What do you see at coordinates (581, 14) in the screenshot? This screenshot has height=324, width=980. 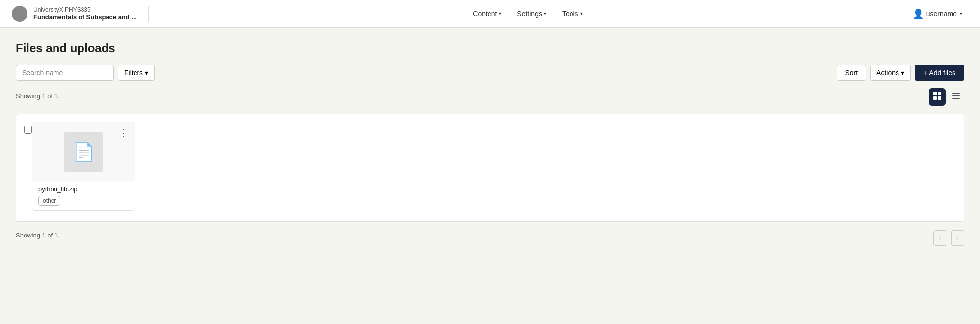 I see `tools-chevron-icon: ▾` at bounding box center [581, 14].